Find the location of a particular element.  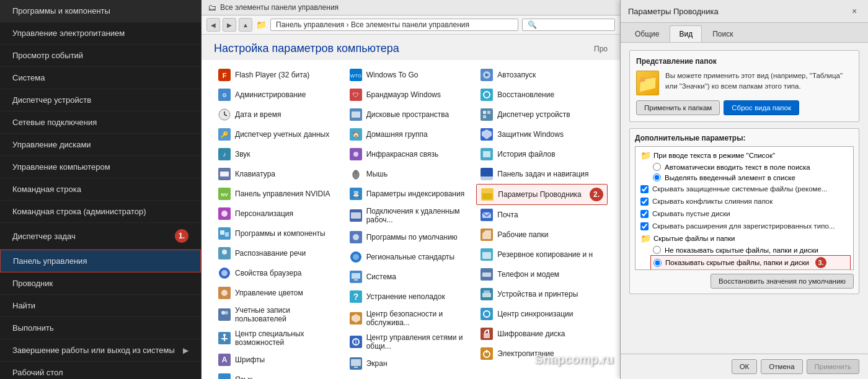

item-wtg: WTG Windows To Go is located at coordinates (411, 75).